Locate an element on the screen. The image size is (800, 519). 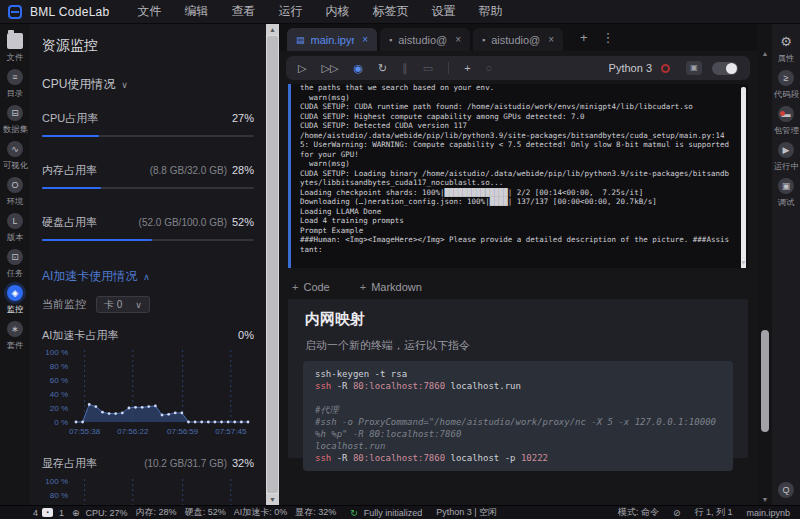
kernel-status: Python 3 | 空闲 is located at coordinates (466, 512).